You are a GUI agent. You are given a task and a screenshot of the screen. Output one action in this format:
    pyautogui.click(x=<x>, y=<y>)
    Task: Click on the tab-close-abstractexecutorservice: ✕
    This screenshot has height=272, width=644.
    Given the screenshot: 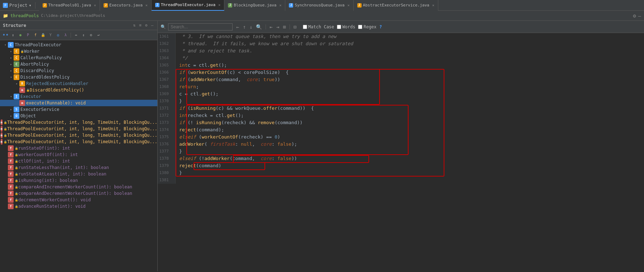 What is the action you would take?
    pyautogui.click(x=433, y=5)
    